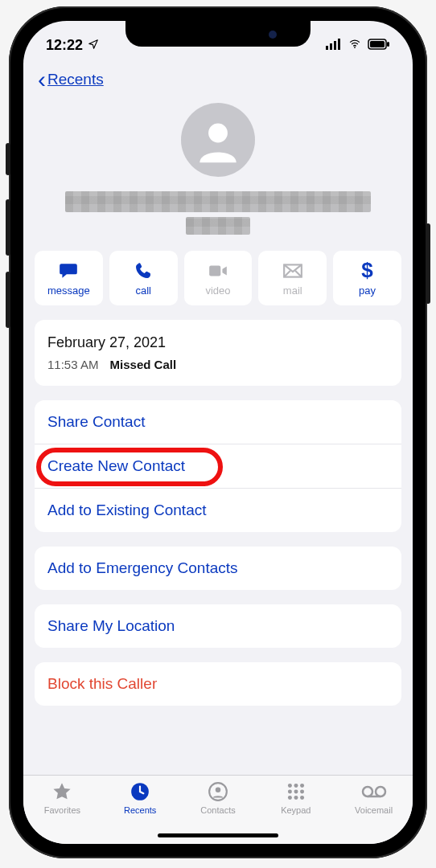 This screenshot has height=868, width=436. What do you see at coordinates (218, 422) in the screenshot?
I see `share-contact-item: Share Contact` at bounding box center [218, 422].